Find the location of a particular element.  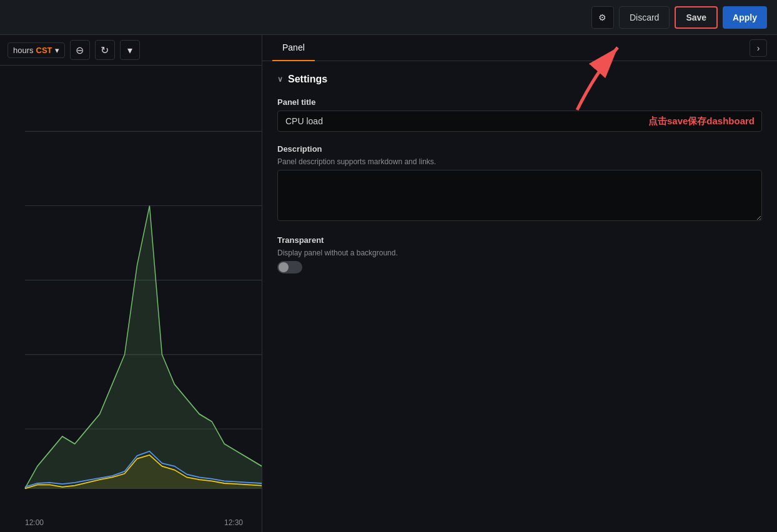

panel-title-input is located at coordinates (520, 121).